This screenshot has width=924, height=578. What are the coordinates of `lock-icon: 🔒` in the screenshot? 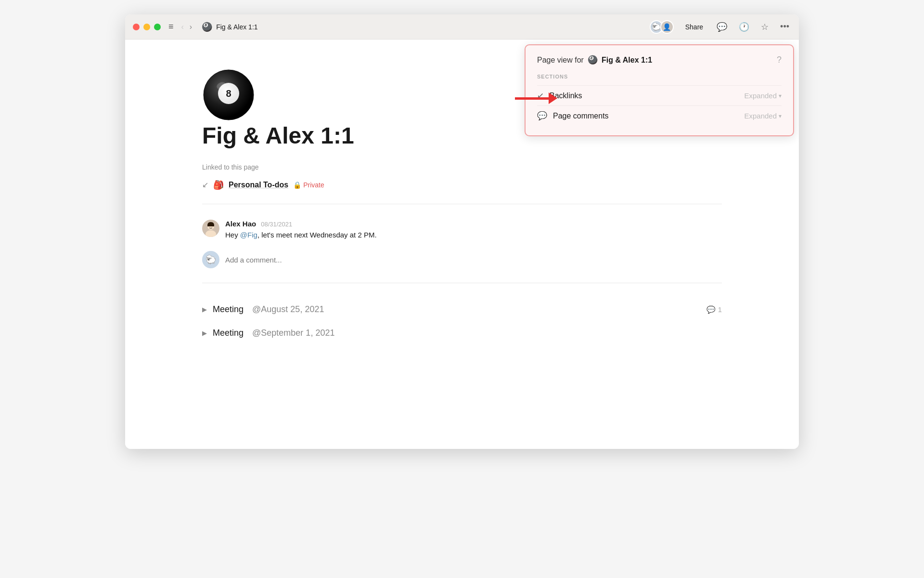 It's located at (297, 185).